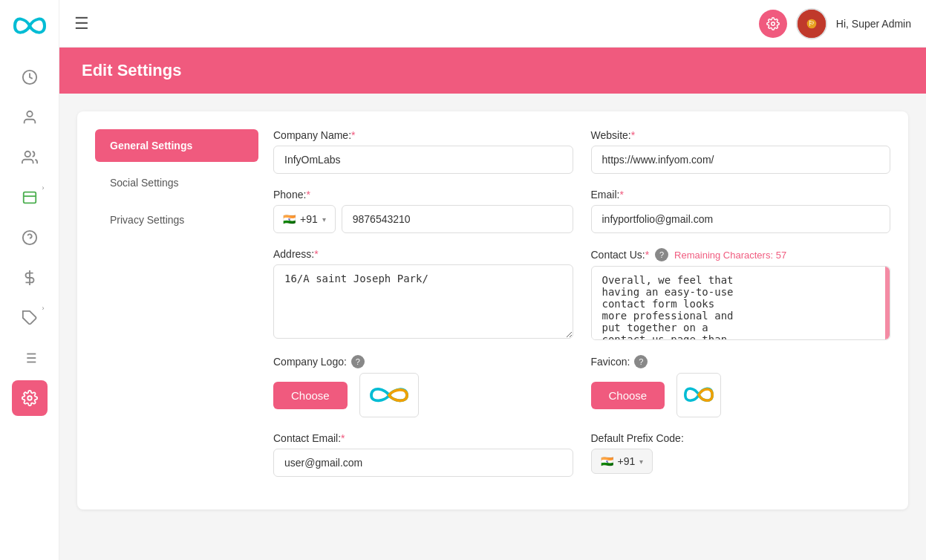  I want to click on phone-chevron-icon: ▾, so click(324, 220).